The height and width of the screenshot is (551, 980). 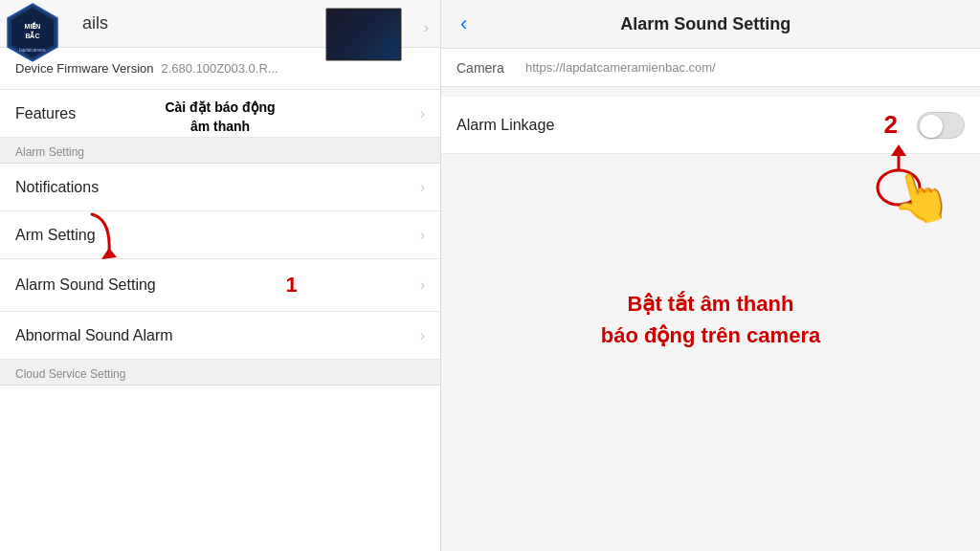 What do you see at coordinates (220, 373) in the screenshot?
I see `cloud-service-group-label: Cloud Service Setting` at bounding box center [220, 373].